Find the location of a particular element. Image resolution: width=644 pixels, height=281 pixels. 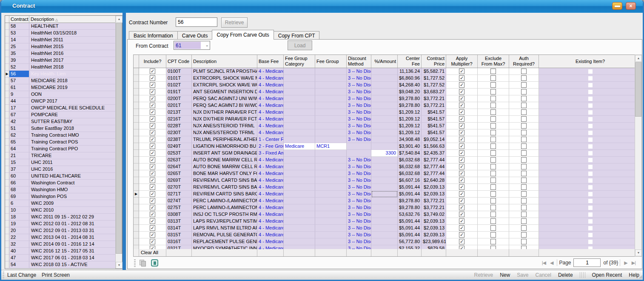

tab-copy-from-carve-outs: Copy From Carve Outs is located at coordinates (242, 35).